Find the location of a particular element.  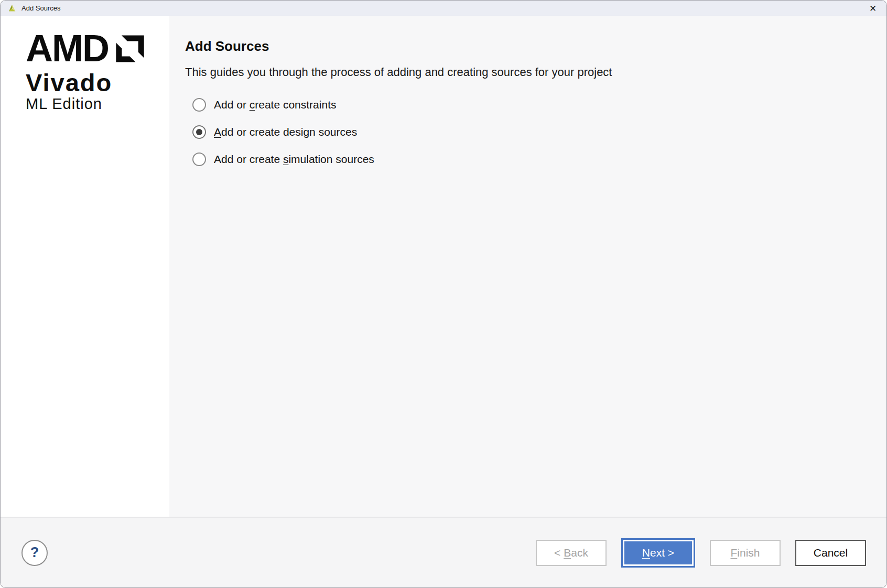

radio-option-simulation-sources: Add or create simulation sources is located at coordinates (525, 159).